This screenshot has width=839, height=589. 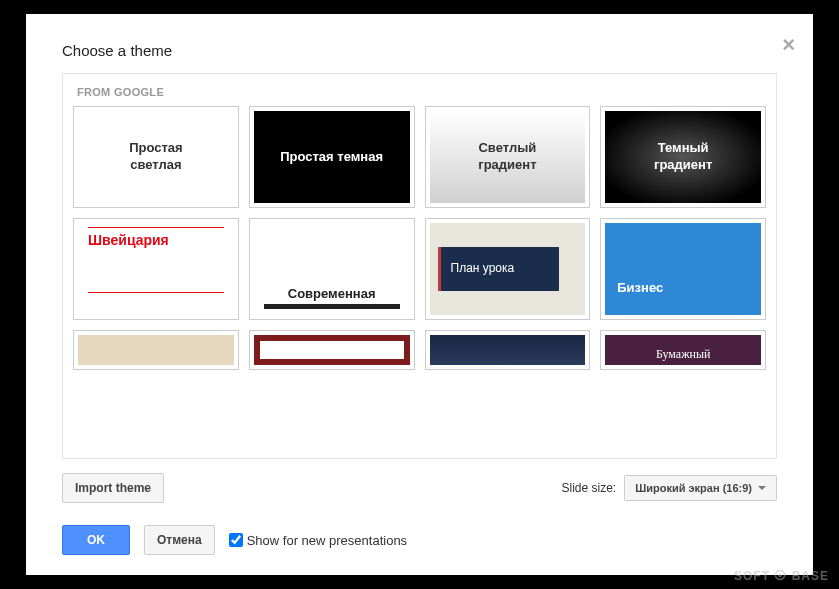 What do you see at coordinates (420, 90) in the screenshot?
I see `section-label-from-google: FROM GOOGLE` at bounding box center [420, 90].